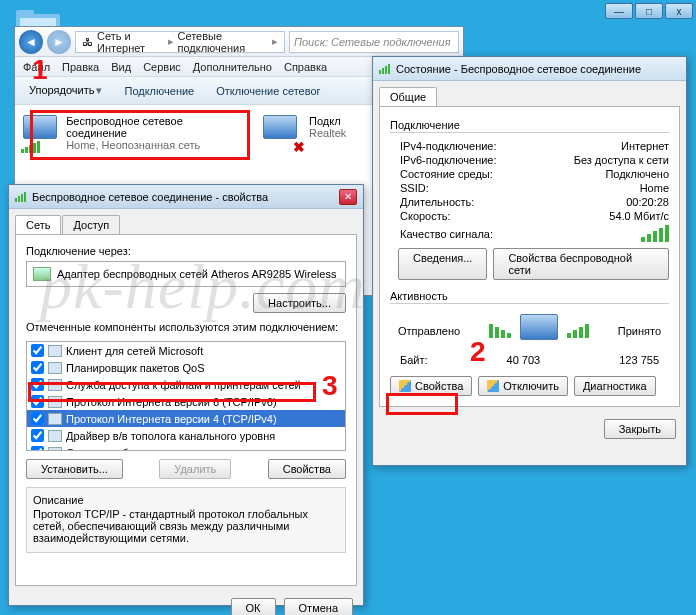 The width and height of the screenshot is (696, 615). What do you see at coordinates (38, 224) in the screenshot?
I see `tab-network: Сеть` at bounding box center [38, 224].